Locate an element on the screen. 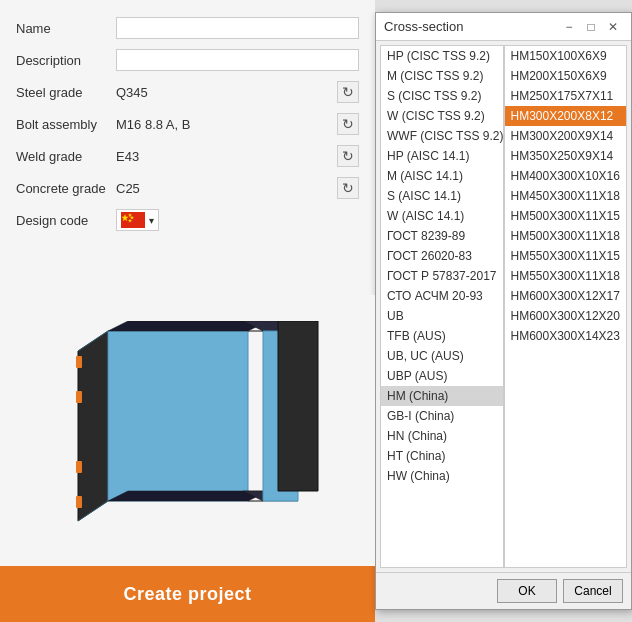  description-input is located at coordinates (238, 60).